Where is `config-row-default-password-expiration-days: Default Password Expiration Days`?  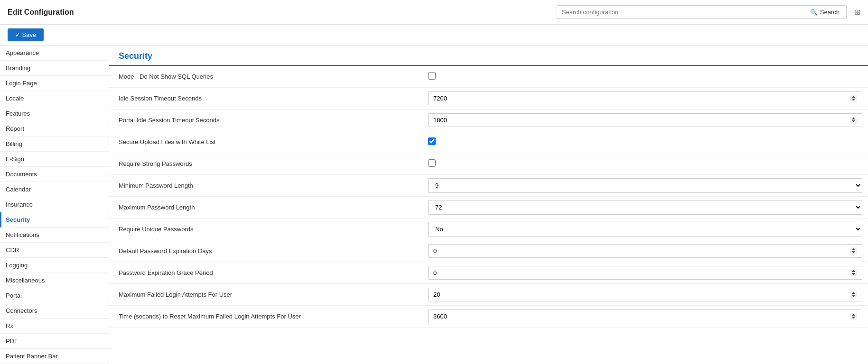
config-row-default-password-expiration-days: Default Password Expiration Days is located at coordinates (489, 251).